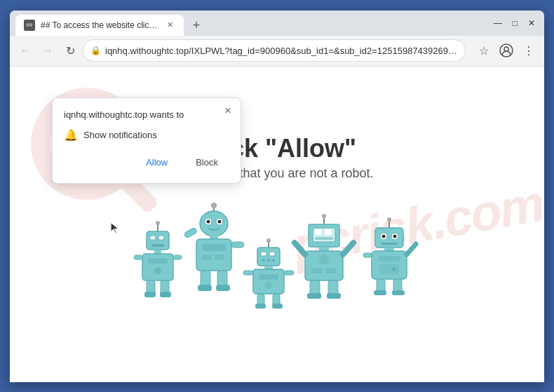 This screenshot has height=392, width=554. What do you see at coordinates (277, 51) in the screenshot?
I see `address-bar: ← → ↻ 🔒 iqnhq.withoughtc.top/IXLPWL?tag_…` at bounding box center [277, 51].